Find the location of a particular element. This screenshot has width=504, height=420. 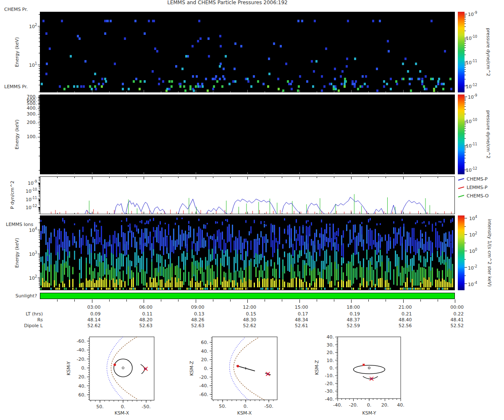

row-label-sunlight: Sunlight? is located at coordinates (18, 296).